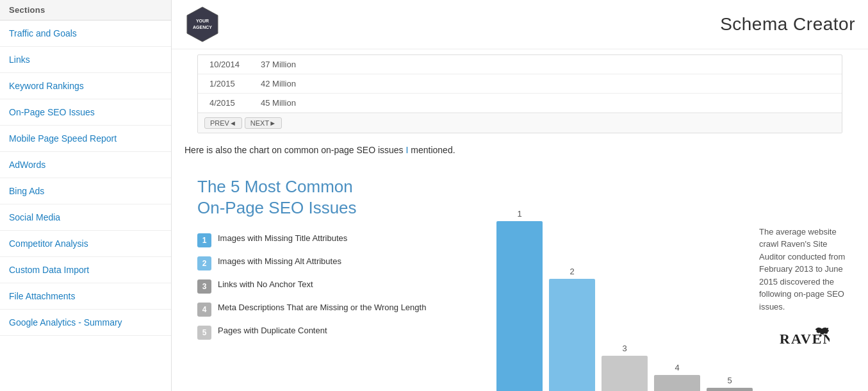  I want to click on sidebar-item-on-page-seo: On-Page SEO Issues, so click(86, 113).